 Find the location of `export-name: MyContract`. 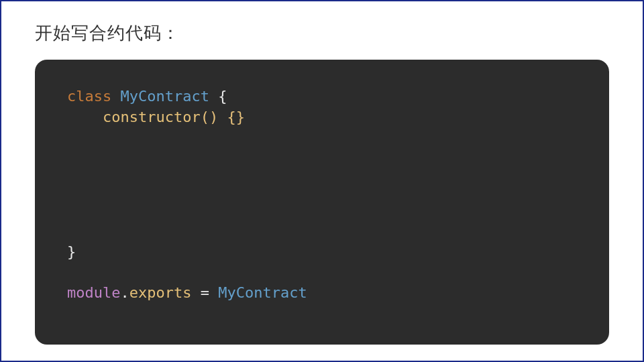

export-name: MyContract is located at coordinates (262, 292).